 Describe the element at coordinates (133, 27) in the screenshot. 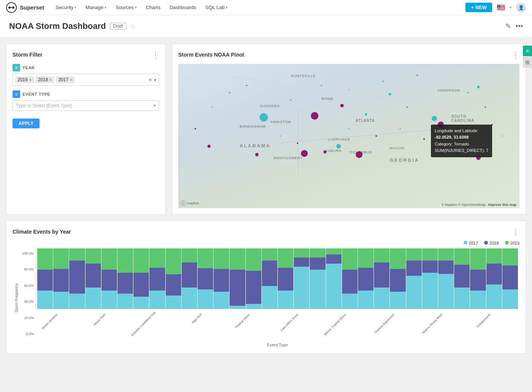

I see `favorite-star-icon: ☆` at that location.